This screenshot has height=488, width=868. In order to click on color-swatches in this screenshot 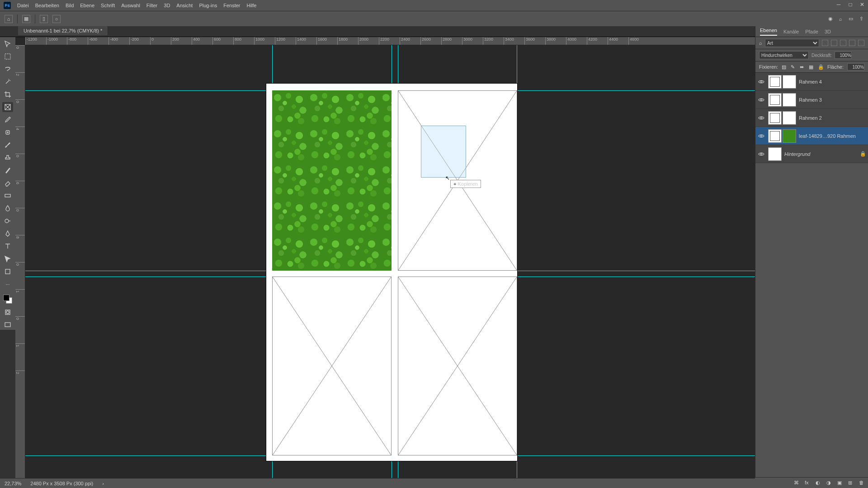, I will do `click(8, 299)`.